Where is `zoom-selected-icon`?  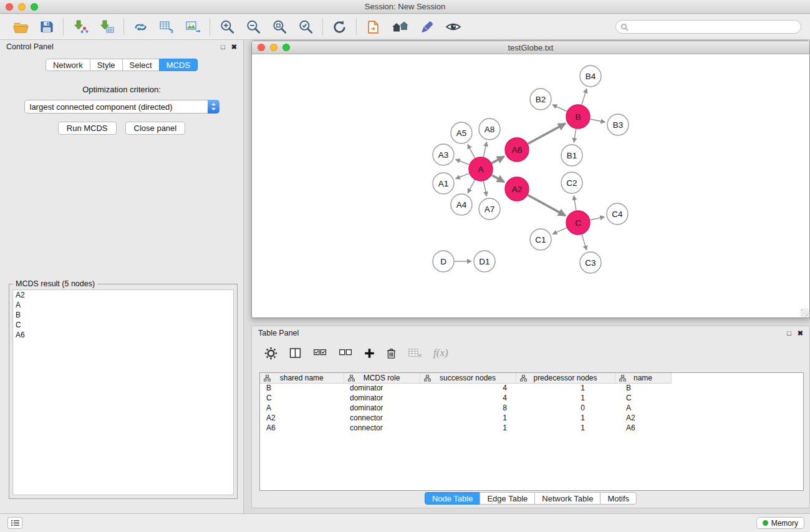 zoom-selected-icon is located at coordinates (306, 27).